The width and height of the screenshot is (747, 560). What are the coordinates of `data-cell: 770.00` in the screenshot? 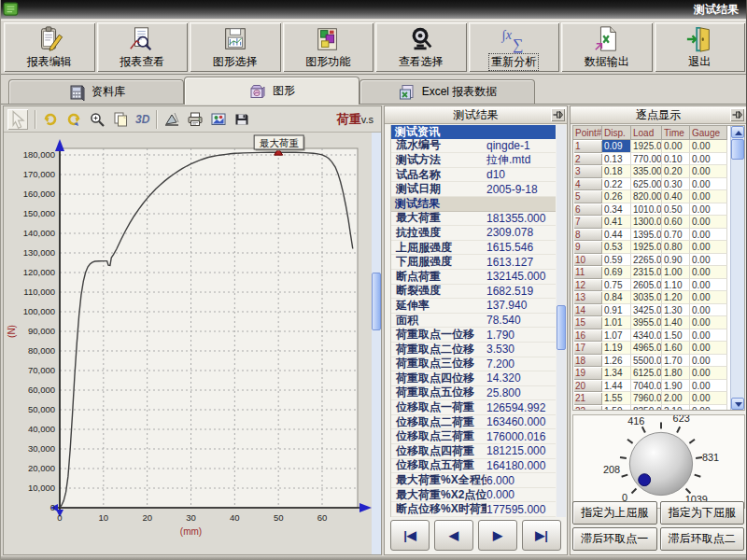 It's located at (646, 160).